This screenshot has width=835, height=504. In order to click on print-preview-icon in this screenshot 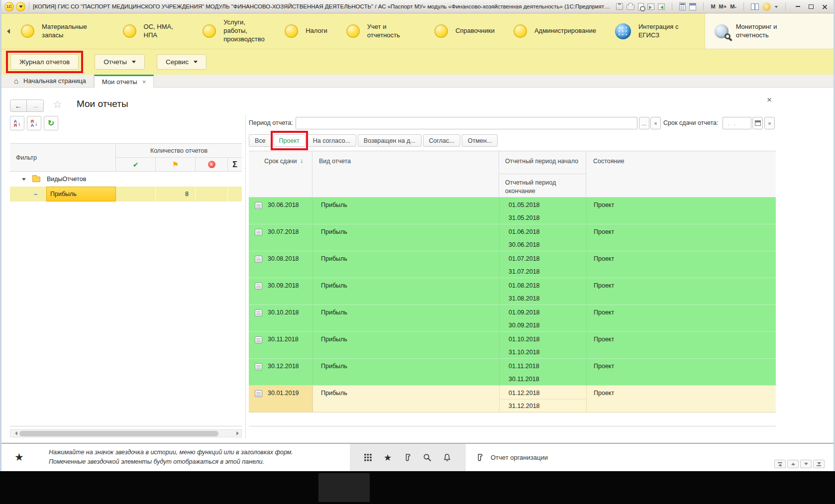, I will do `click(641, 7)`.